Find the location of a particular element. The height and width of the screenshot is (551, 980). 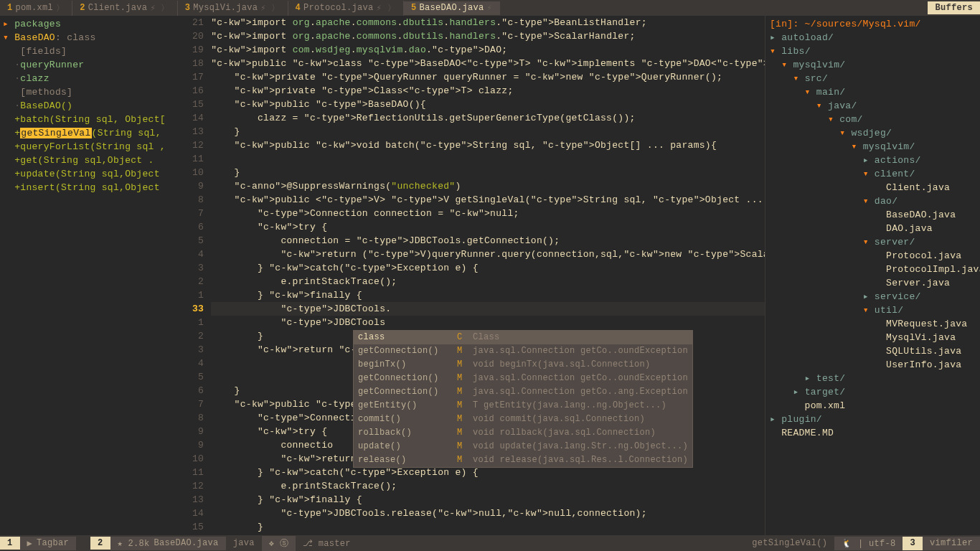

tagbar-method: queryForList(String sql , is located at coordinates (93, 146).